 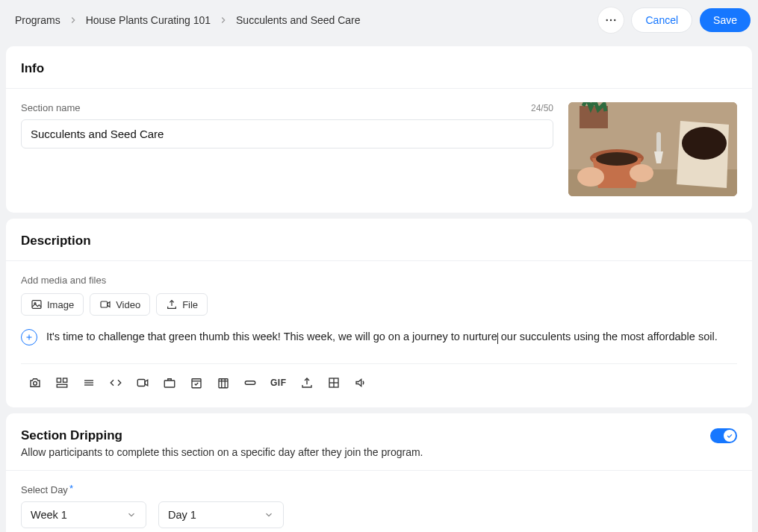 What do you see at coordinates (221, 515) in the screenshot?
I see `day-select: Day 1` at bounding box center [221, 515].